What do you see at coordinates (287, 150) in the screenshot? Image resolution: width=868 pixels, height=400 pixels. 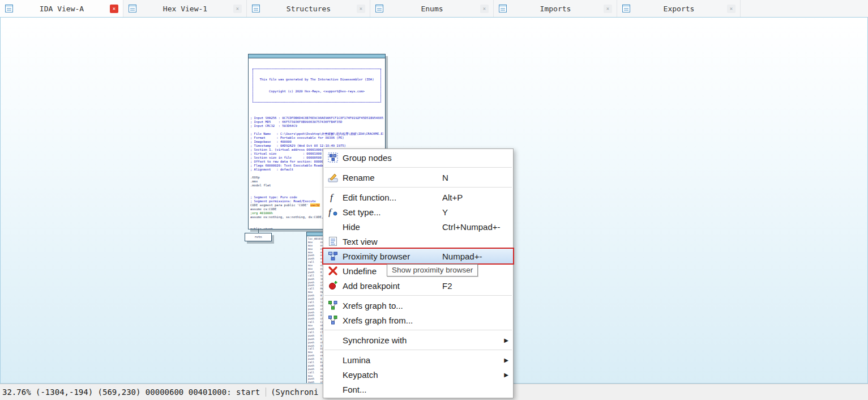 I see `code-segment: ; Section 1. (virtual address 00001000)` at bounding box center [287, 150].